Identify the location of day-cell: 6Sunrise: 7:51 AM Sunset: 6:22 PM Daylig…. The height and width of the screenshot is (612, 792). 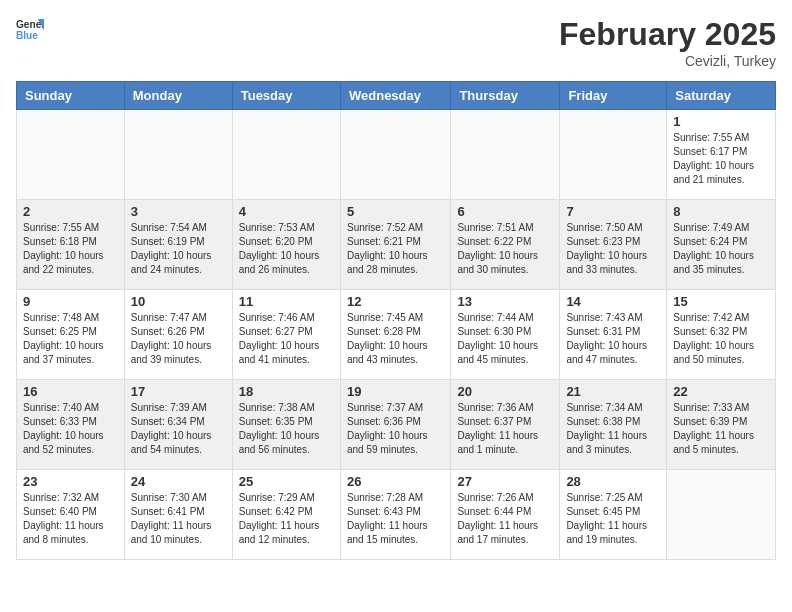
(506, 245).